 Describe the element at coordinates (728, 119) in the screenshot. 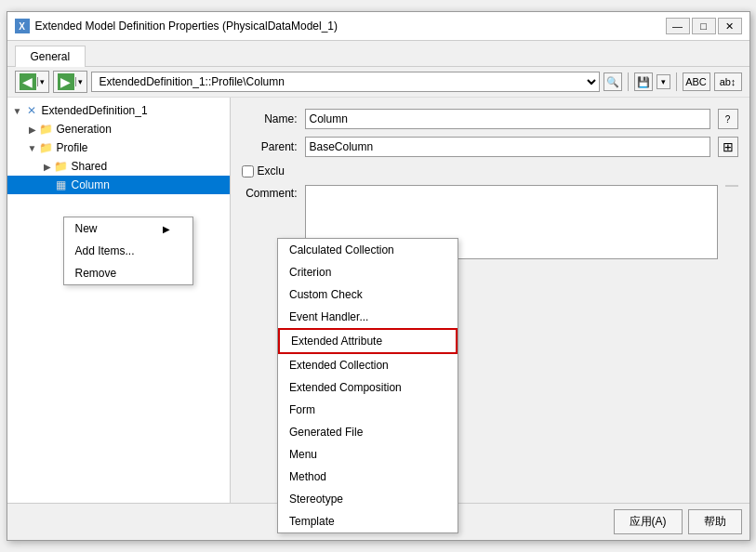

I see `name-help-button: ?` at that location.